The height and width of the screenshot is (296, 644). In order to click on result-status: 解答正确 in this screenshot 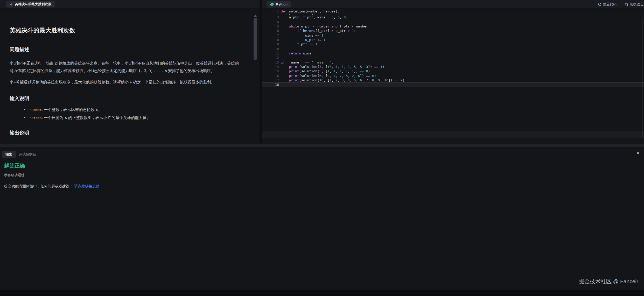, I will do `click(15, 166)`.